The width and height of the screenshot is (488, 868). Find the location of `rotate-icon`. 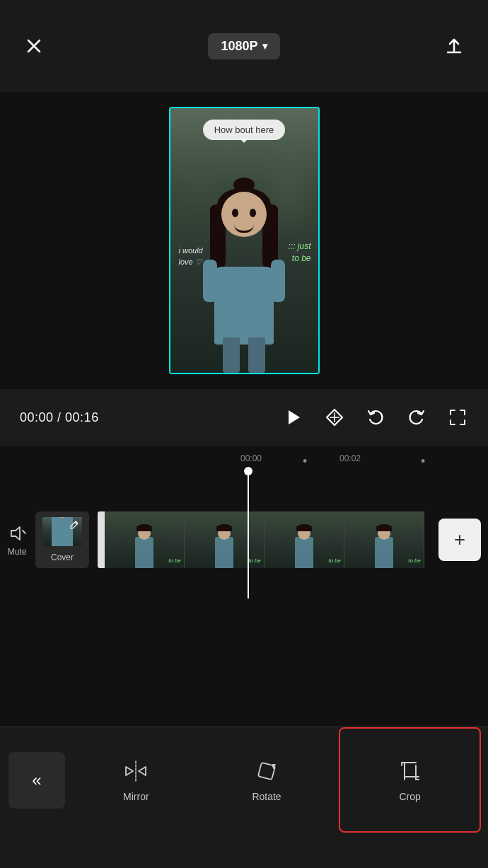

rotate-icon is located at coordinates (267, 771).